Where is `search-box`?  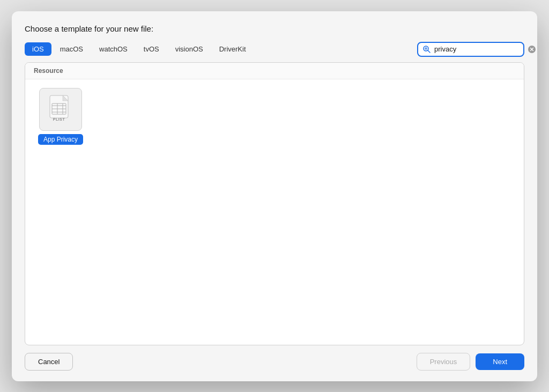 search-box is located at coordinates (471, 49).